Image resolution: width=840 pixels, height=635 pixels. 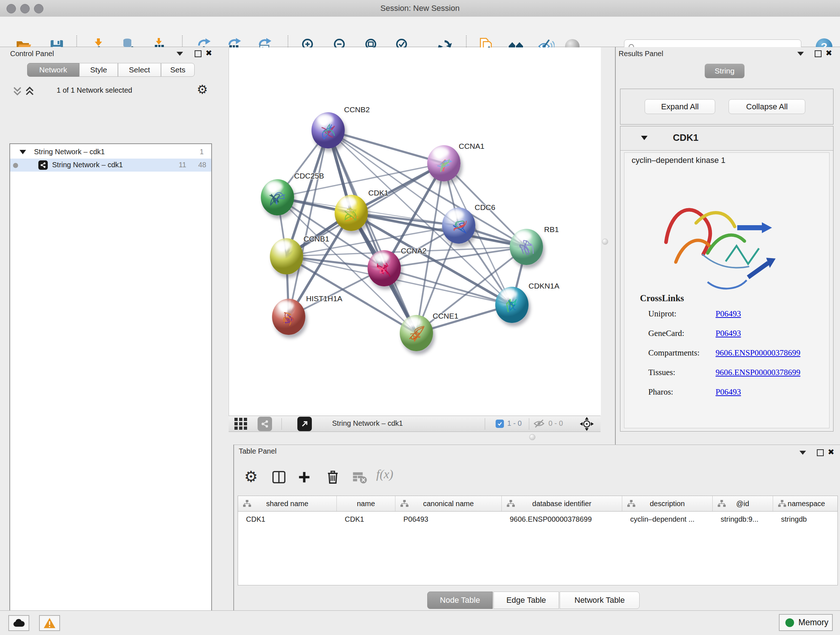 What do you see at coordinates (562, 519) in the screenshot?
I see `table-cell: 9606.ENSP00000378699` at bounding box center [562, 519].